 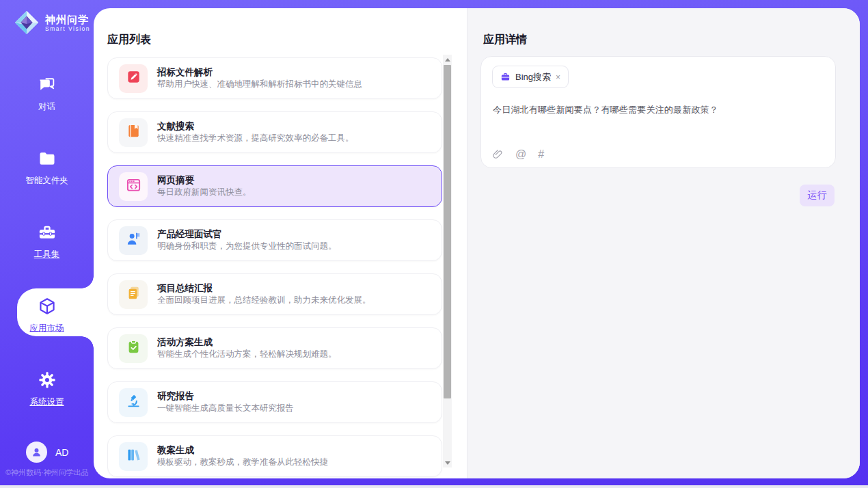 What do you see at coordinates (247, 354) in the screenshot?
I see `app-desc: 智能生成个性化活动方案，轻松解决规划难题。` at bounding box center [247, 354].